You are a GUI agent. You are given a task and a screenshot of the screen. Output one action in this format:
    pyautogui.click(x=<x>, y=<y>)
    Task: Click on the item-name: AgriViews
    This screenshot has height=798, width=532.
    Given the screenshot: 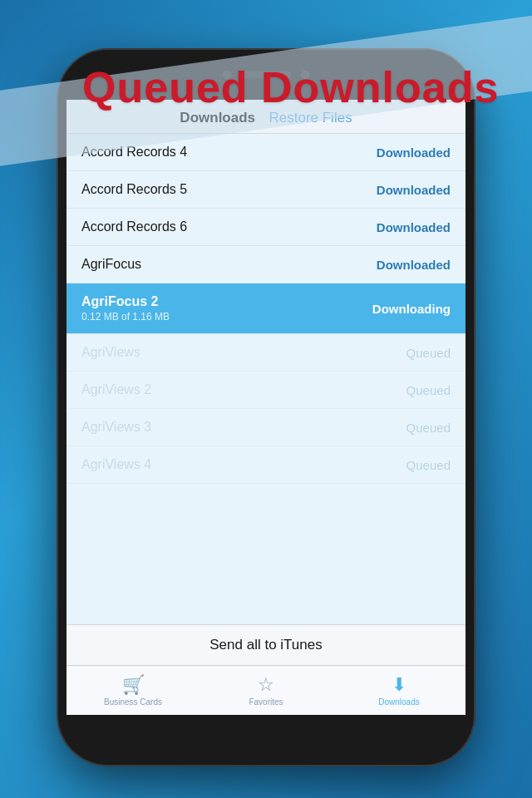 What is the action you would take?
    pyautogui.click(x=111, y=352)
    